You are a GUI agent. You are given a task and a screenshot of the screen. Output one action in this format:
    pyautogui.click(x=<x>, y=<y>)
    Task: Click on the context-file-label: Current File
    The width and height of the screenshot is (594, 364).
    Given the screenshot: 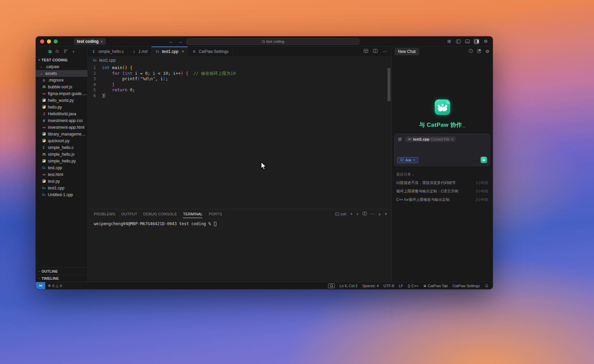 What is the action you would take?
    pyautogui.click(x=440, y=139)
    